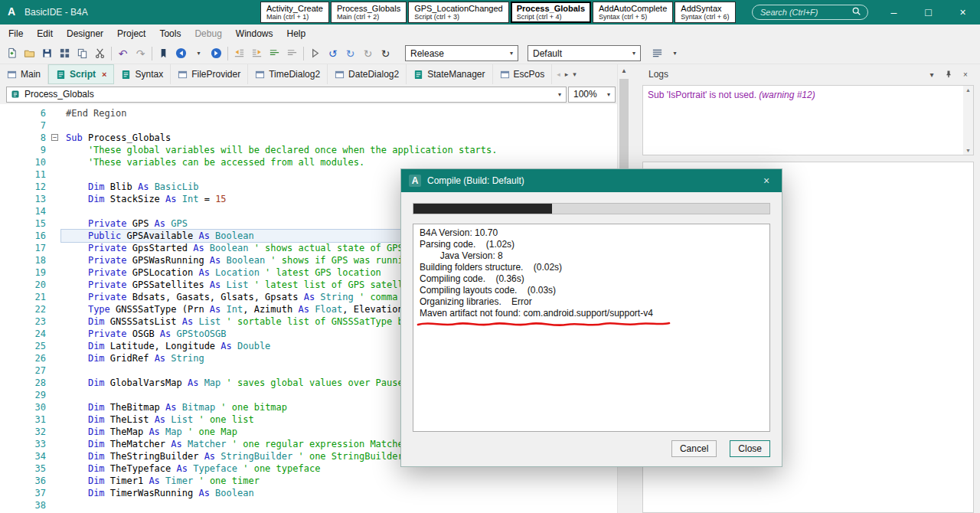  Describe the element at coordinates (85, 34) in the screenshot. I see `menu-designer: Designer` at that location.